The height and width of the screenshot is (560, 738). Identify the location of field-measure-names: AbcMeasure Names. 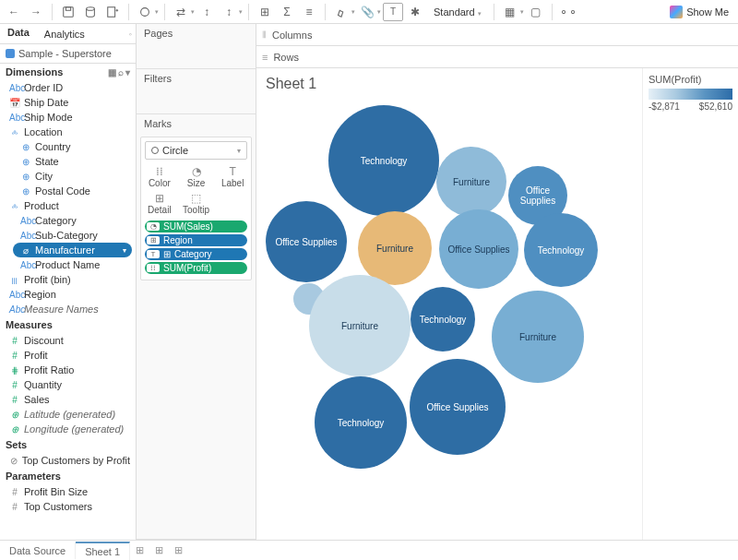
(68, 309).